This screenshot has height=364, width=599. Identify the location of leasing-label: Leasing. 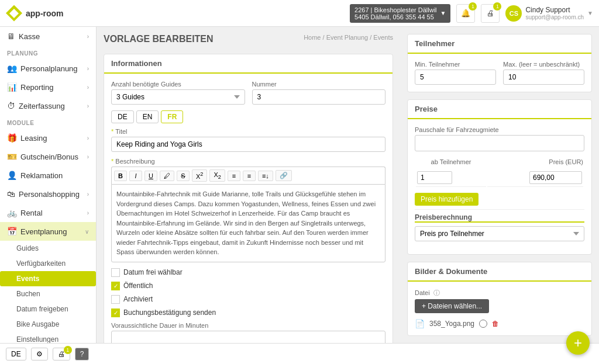
(34, 138).